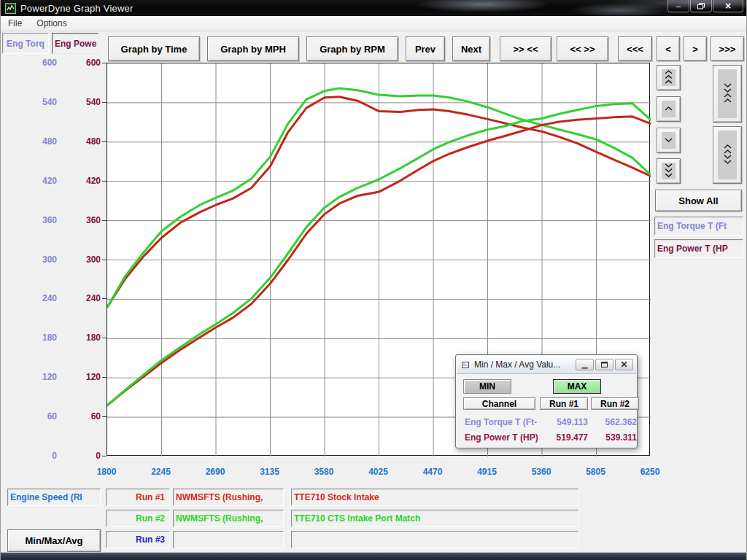  I want to click on minmax-restore-button, so click(604, 365).